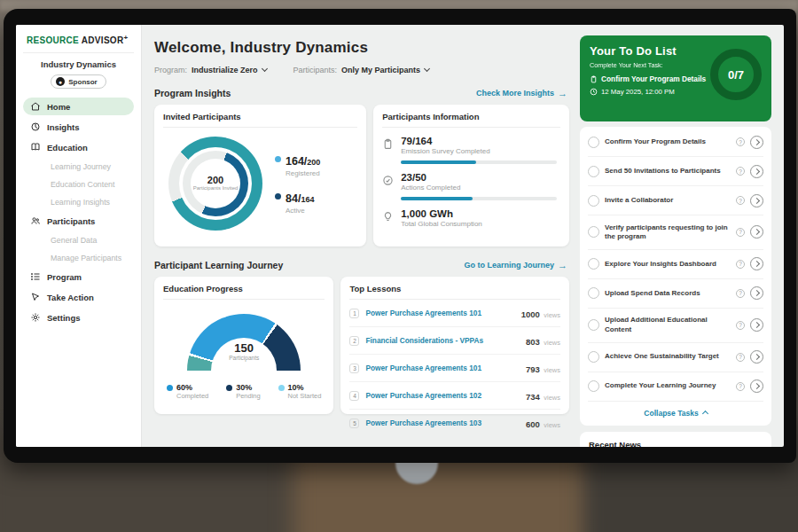 The height and width of the screenshot is (532, 798). Describe the element at coordinates (35, 317) in the screenshot. I see `settings-gear-icon` at that location.